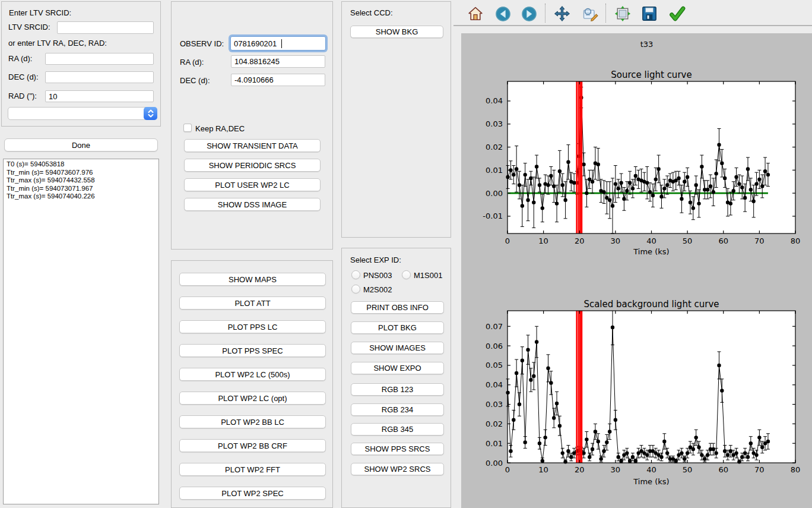 The width and height of the screenshot is (812, 508). Describe the element at coordinates (252, 384) in the screenshot. I see `plot-buttons-panel: SHOW MAPS PLOT ATT PLOT PPS LC PLOT PPS …` at that location.